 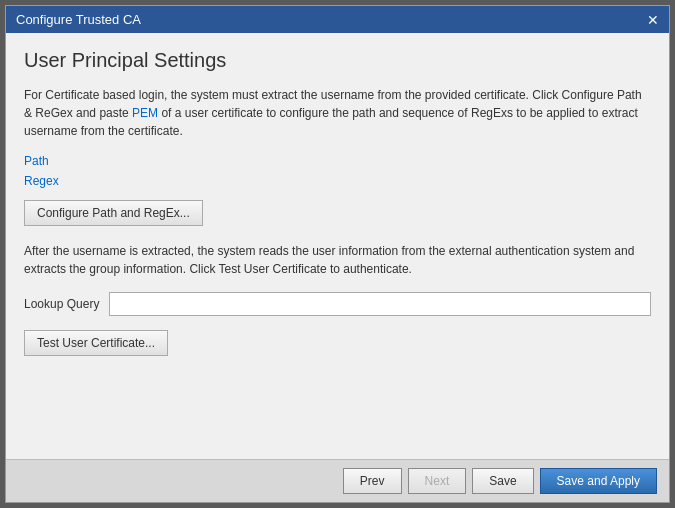 What do you see at coordinates (62, 304) in the screenshot?
I see `lookup-query-label: Lookup Query` at bounding box center [62, 304].